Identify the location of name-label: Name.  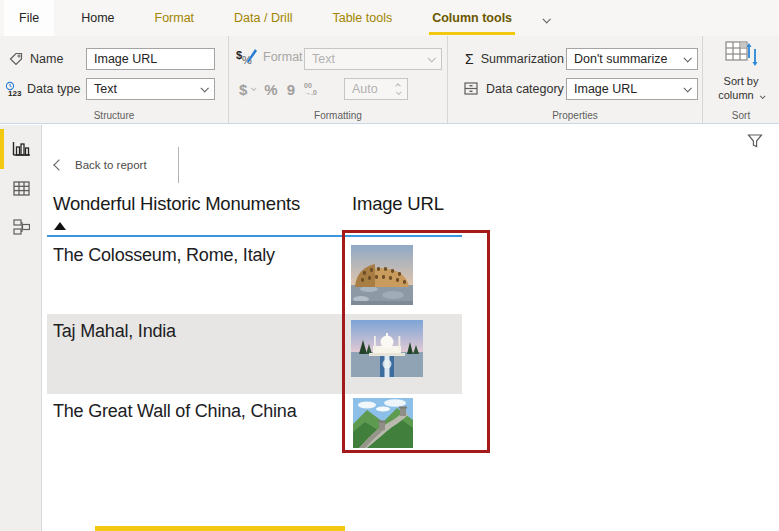
(46, 59).